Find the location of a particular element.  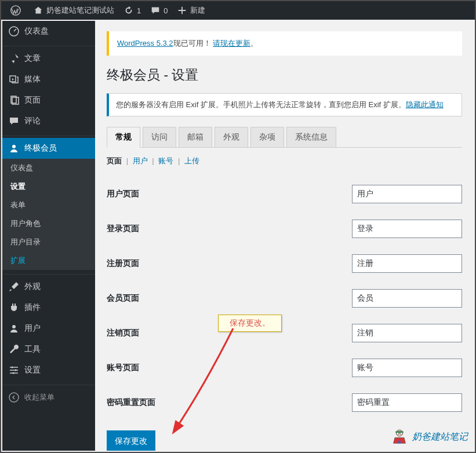

new-content: 新建 is located at coordinates (191, 10).